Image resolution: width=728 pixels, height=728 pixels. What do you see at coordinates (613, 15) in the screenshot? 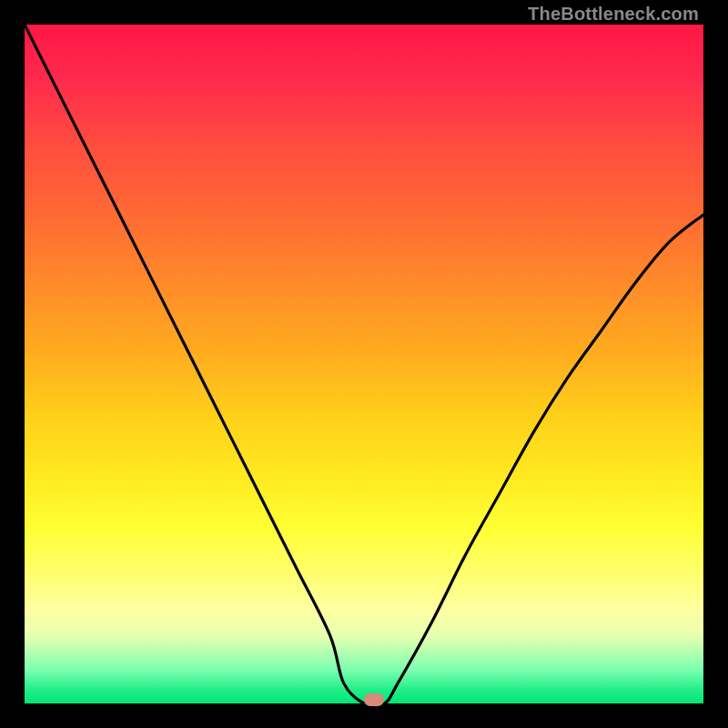
I see `attribution-text: TheBottleneck.com` at bounding box center [613, 15].